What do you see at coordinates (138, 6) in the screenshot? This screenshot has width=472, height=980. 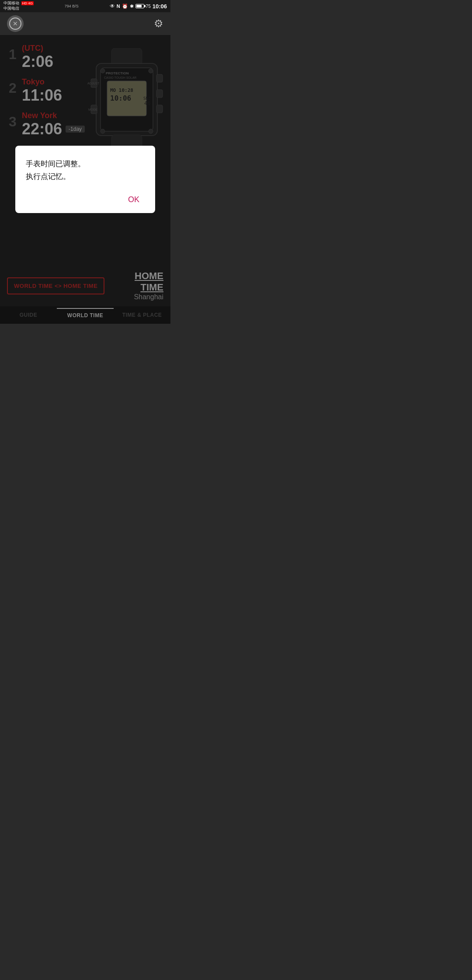 I see `status-right: 👁 N ⏰ ✱ 75 10:06` at bounding box center [138, 6].